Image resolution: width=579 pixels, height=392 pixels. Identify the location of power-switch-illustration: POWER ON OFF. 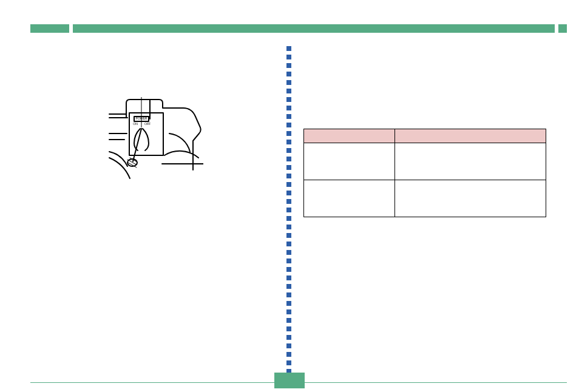
(155, 143).